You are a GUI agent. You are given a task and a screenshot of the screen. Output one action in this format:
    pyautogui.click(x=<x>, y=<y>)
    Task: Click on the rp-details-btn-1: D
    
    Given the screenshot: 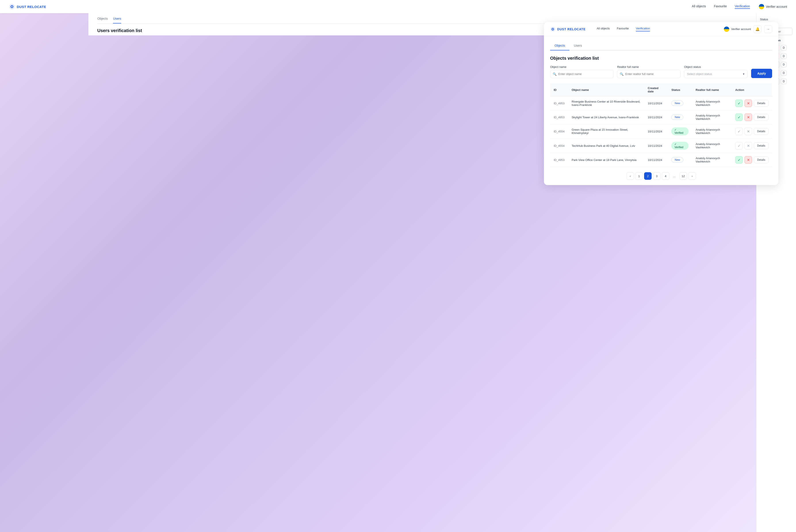 What is the action you would take?
    pyautogui.click(x=784, y=48)
    